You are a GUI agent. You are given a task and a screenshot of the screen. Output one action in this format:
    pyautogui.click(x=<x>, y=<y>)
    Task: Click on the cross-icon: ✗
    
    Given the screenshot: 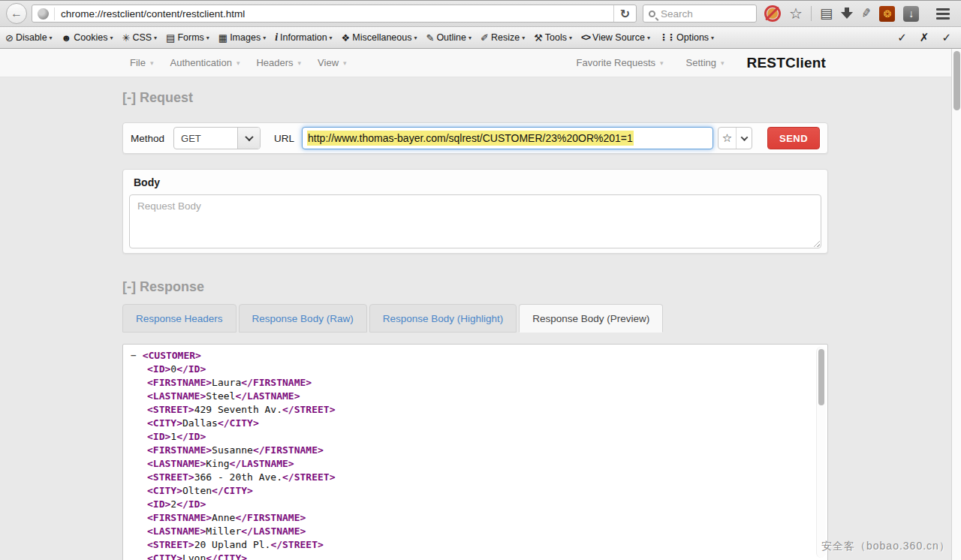 What is the action you would take?
    pyautogui.click(x=925, y=38)
    